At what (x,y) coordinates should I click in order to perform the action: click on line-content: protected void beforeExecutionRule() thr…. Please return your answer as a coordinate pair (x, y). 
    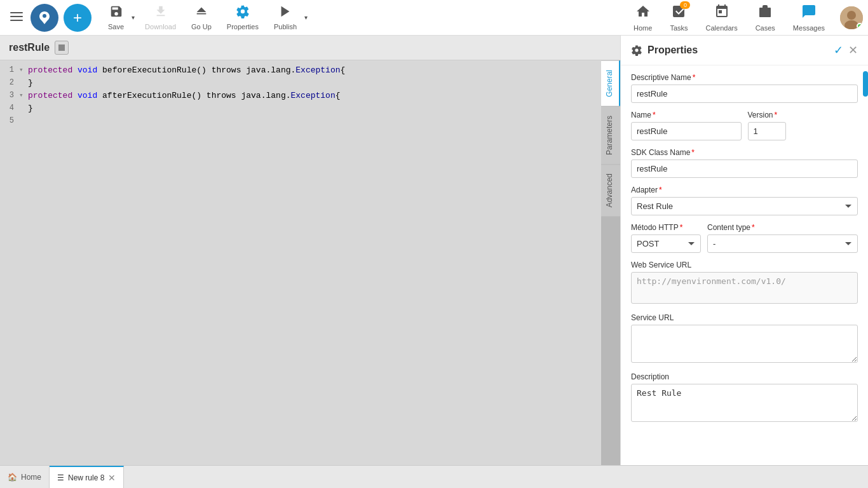
    Looking at the image, I should click on (187, 70).